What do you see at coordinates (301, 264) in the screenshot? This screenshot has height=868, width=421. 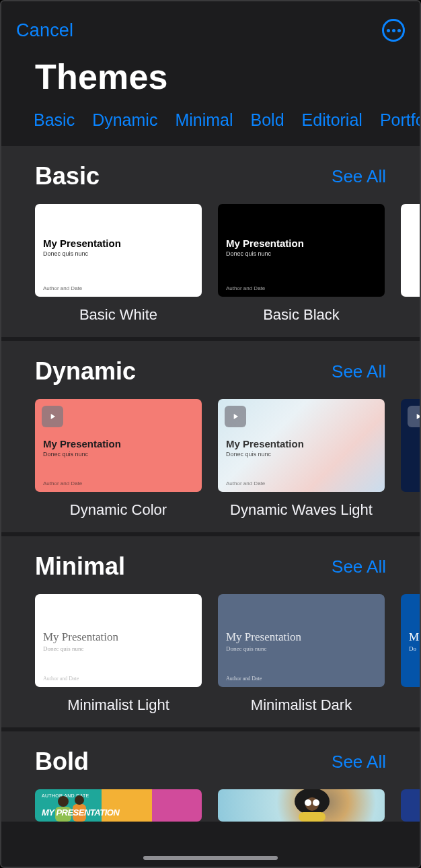 I see `theme-basic-black: My Presentation Donec quis nunc Author a…` at bounding box center [301, 264].